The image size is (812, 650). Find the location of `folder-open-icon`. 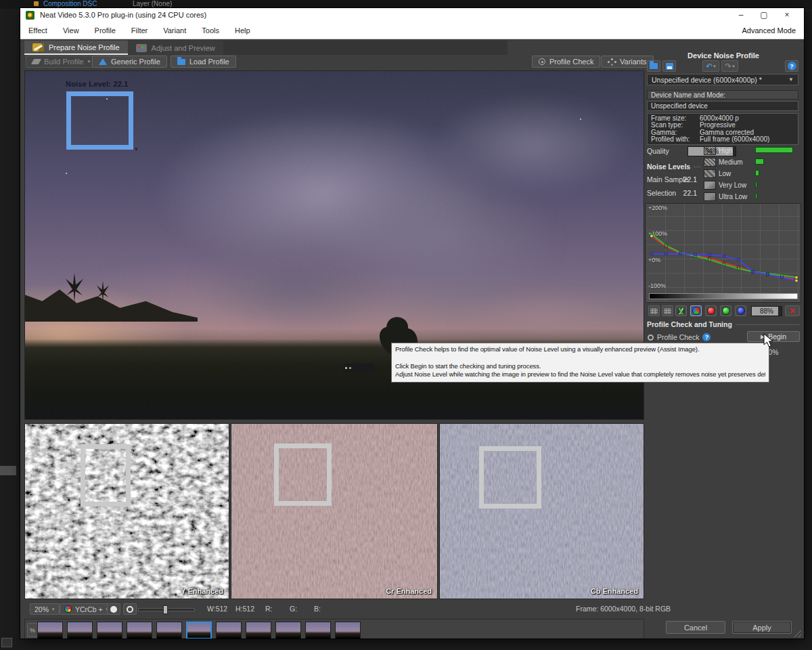

folder-open-icon is located at coordinates (654, 66).